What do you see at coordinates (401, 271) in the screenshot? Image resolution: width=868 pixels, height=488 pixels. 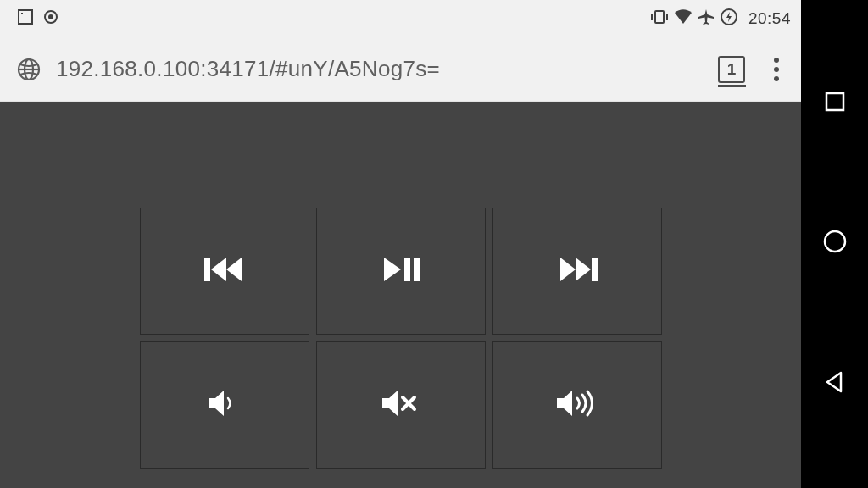 I see `play-pause-button` at bounding box center [401, 271].